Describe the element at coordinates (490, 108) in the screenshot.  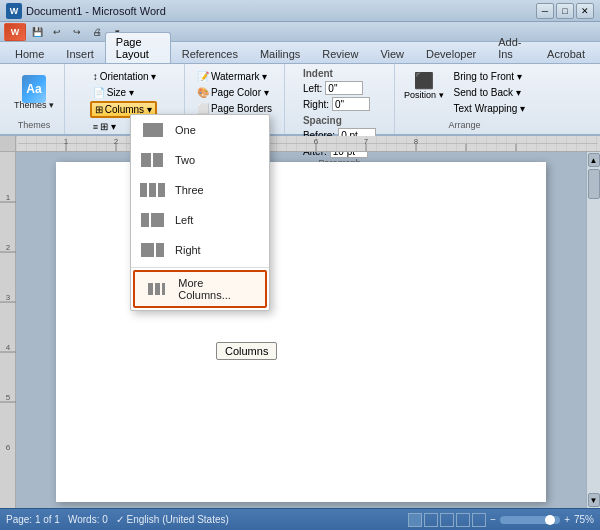
I see `text-wrapping-label: Text Wrapping ▾` at that location.